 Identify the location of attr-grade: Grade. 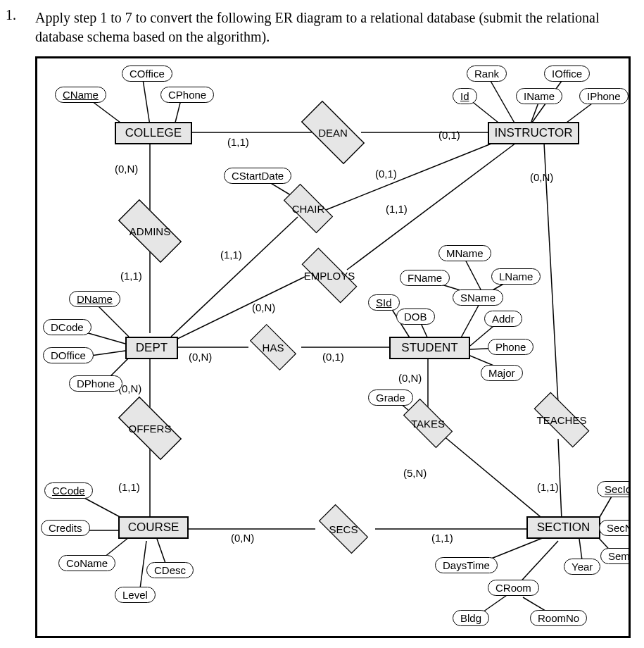
(391, 397).